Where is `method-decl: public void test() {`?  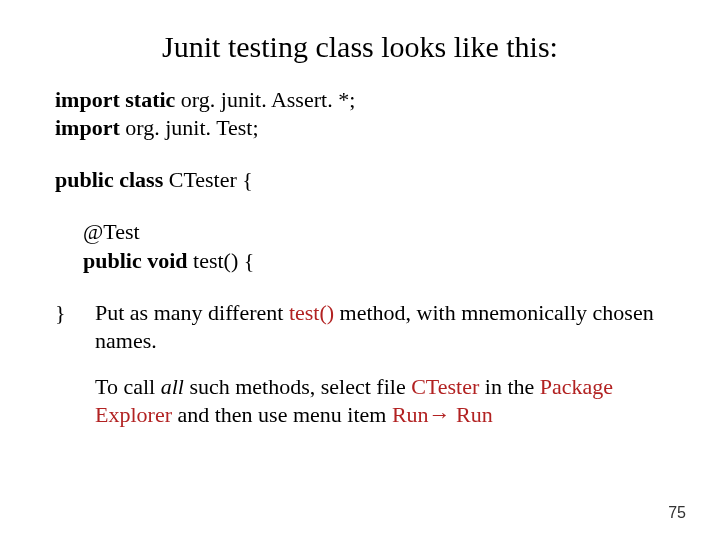 method-decl: public void test() { is located at coordinates (374, 261).